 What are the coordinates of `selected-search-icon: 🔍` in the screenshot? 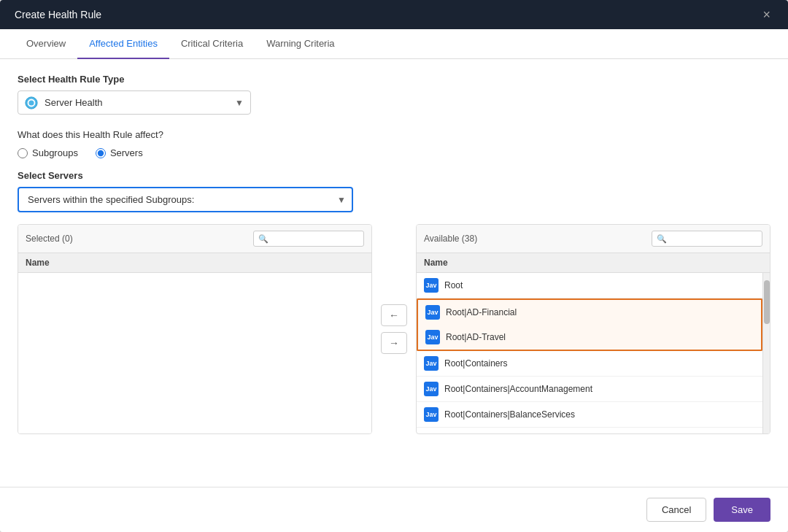 It's located at (263, 239).